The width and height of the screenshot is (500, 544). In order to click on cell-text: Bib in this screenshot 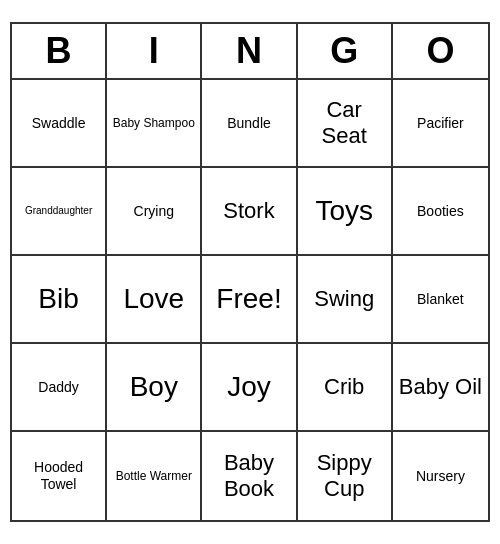, I will do `click(58, 299)`.